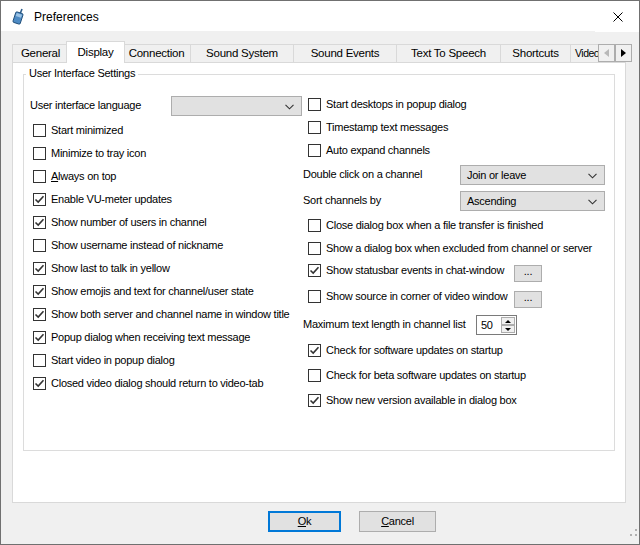 The image size is (640, 545). I want to click on tab-shortcuts: Shortcuts, so click(536, 53).